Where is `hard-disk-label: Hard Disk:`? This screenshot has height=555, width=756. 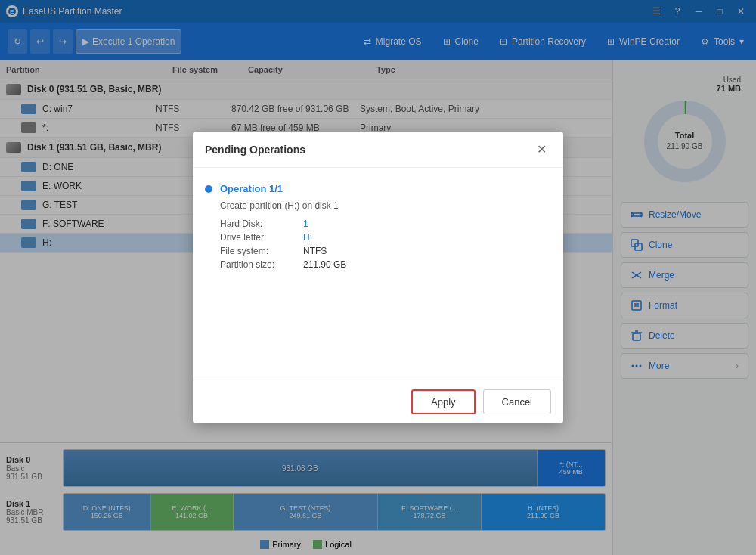
hard-disk-label: Hard Disk: is located at coordinates (262, 224).